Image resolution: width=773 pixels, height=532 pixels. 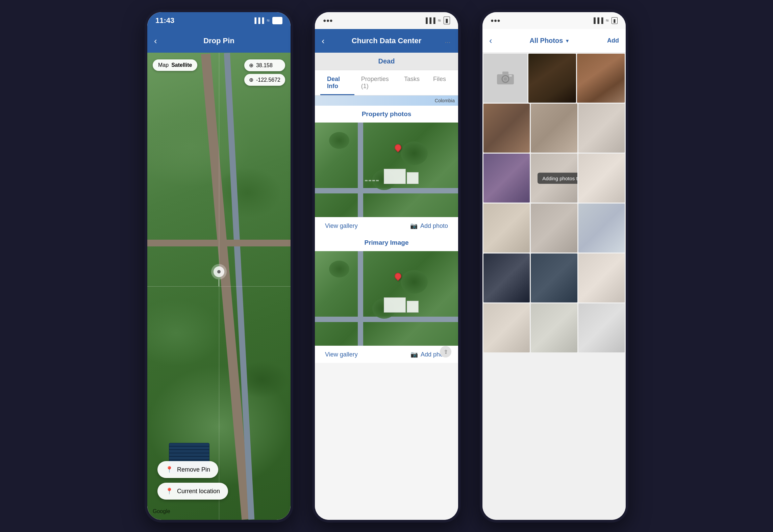 I want to click on buildings-cluster, so click(x=401, y=176).